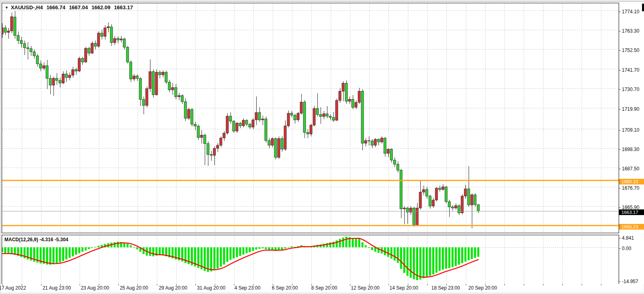 The width and height of the screenshot is (644, 294). What do you see at coordinates (631, 12) in the screenshot?
I see `price-axis-label: 1774.10` at bounding box center [631, 12].